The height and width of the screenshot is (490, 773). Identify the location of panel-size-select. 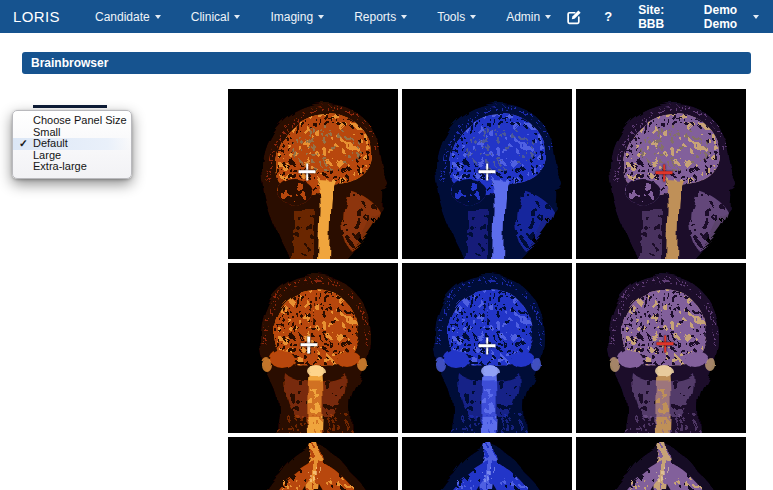
(70, 106).